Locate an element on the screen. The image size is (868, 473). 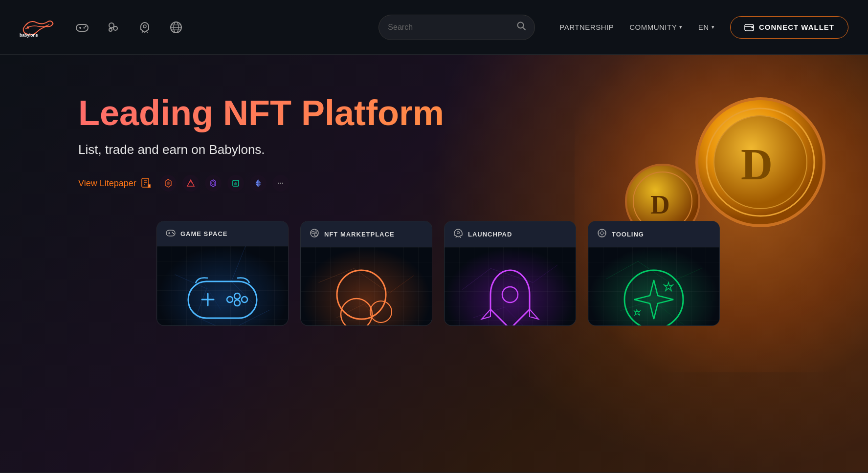
card-nft-marketplace-image is located at coordinates (366, 286).